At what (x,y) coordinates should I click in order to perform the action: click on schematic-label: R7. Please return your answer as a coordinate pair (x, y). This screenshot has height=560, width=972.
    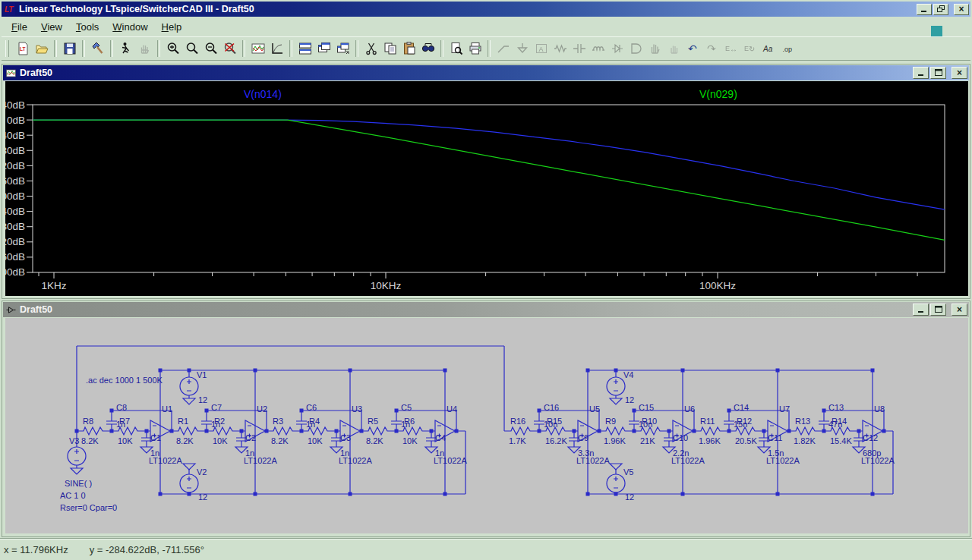
    Looking at the image, I should click on (125, 421).